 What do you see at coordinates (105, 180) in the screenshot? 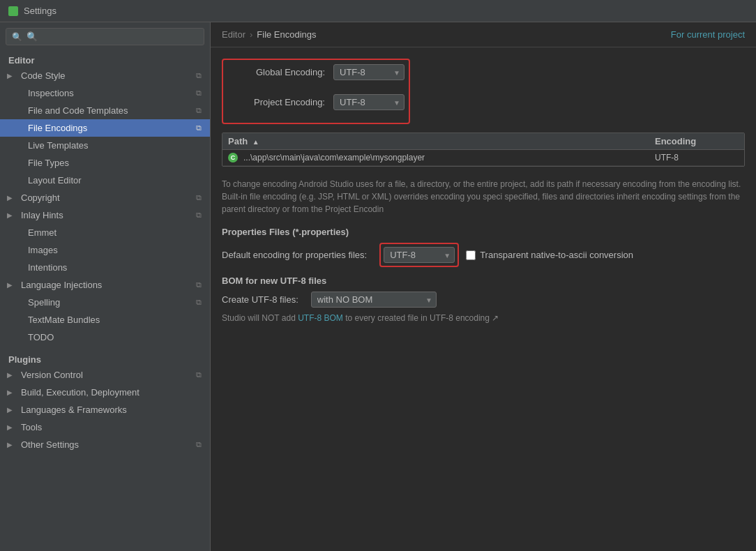
I see `sidebar-item-layout-editor: Layout Editor` at bounding box center [105, 180].